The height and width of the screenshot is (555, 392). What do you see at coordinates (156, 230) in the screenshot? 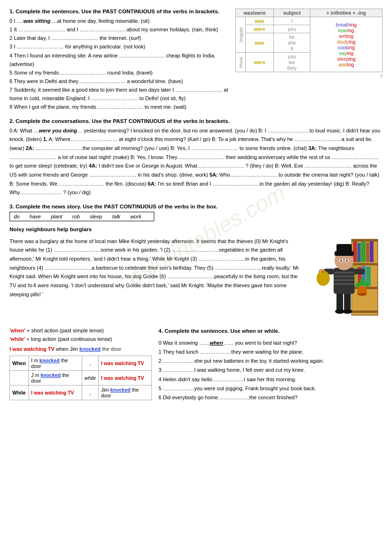
I see `story-title: Noisy neighbours help burglars` at bounding box center [156, 230].